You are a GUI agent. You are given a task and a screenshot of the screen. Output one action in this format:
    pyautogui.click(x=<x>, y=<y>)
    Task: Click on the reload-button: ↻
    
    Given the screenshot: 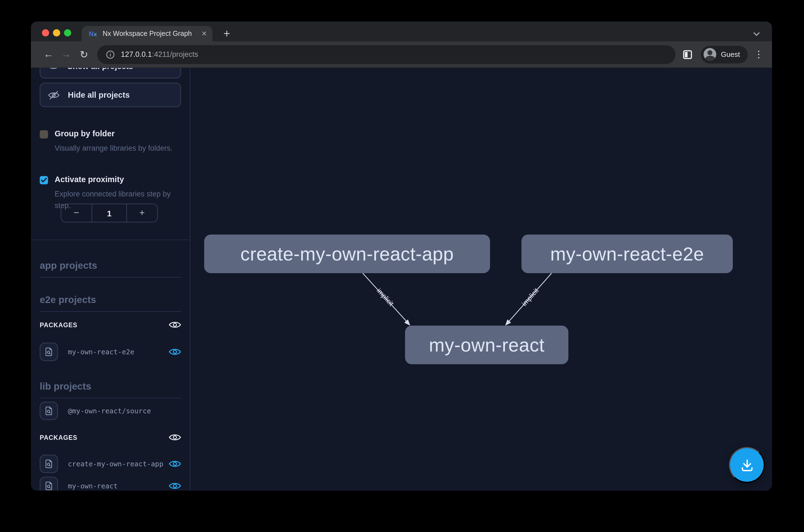 What is the action you would take?
    pyautogui.click(x=84, y=54)
    